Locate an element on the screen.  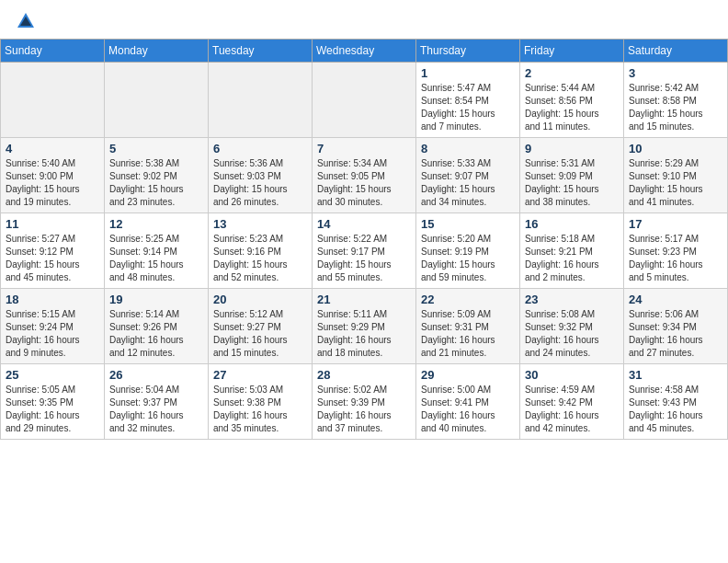
day-number: 5 is located at coordinates (156, 149).